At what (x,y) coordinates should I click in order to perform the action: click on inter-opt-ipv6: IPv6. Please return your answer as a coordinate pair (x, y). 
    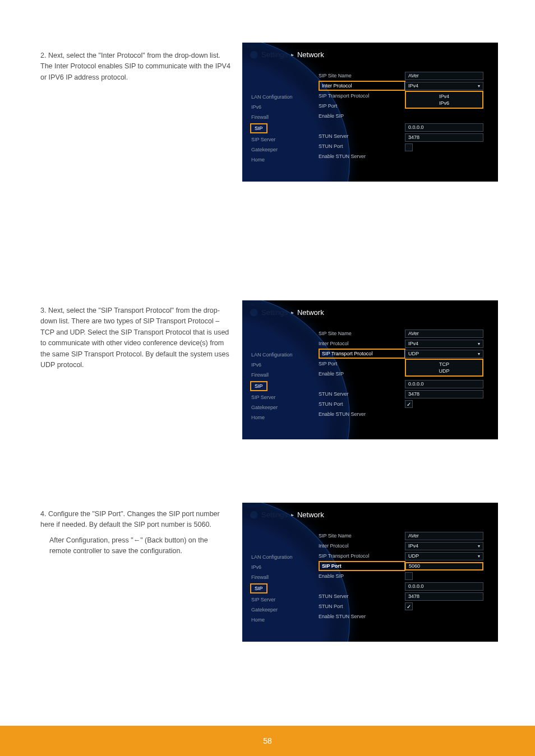
    Looking at the image, I should click on (444, 103).